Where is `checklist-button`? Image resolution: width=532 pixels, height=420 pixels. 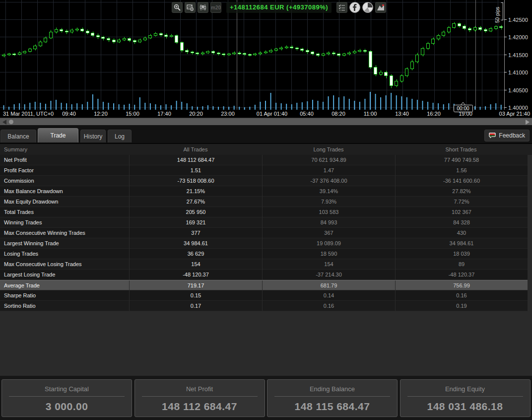
checklist-button is located at coordinates (342, 7).